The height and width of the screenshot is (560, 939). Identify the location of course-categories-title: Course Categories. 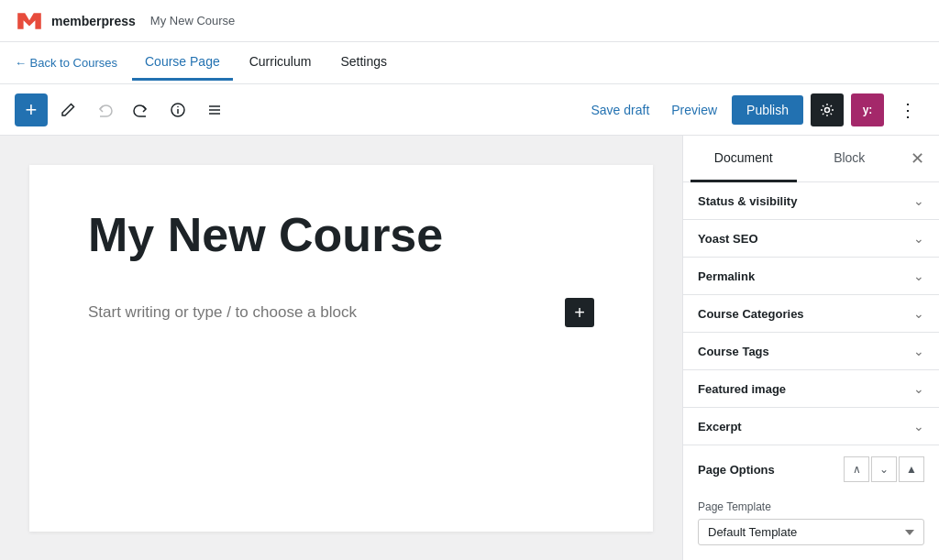
(751, 313).